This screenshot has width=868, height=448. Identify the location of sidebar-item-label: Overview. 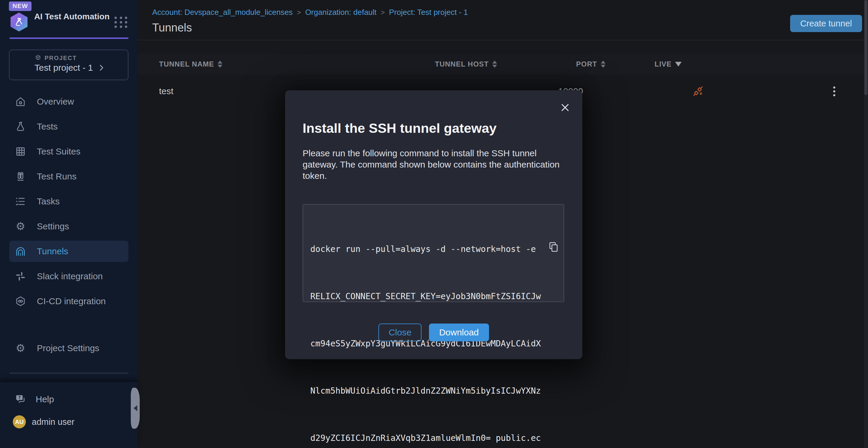
(55, 102).